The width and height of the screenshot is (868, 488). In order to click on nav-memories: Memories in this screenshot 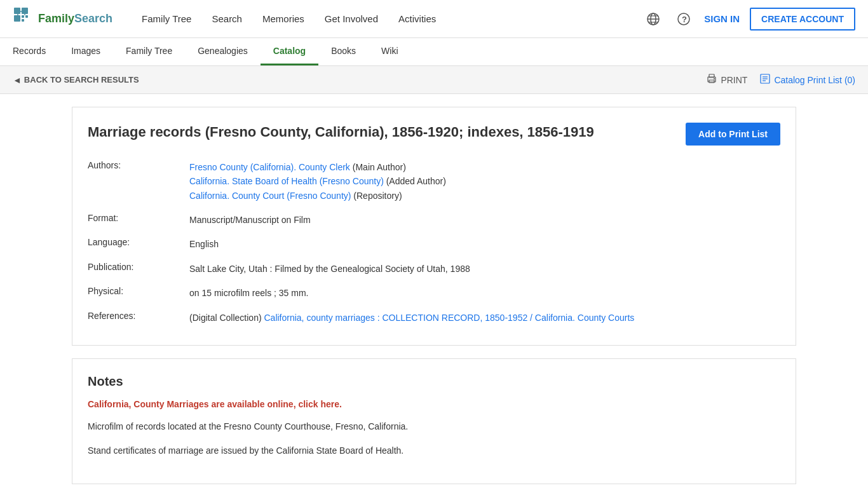, I will do `click(283, 19)`.